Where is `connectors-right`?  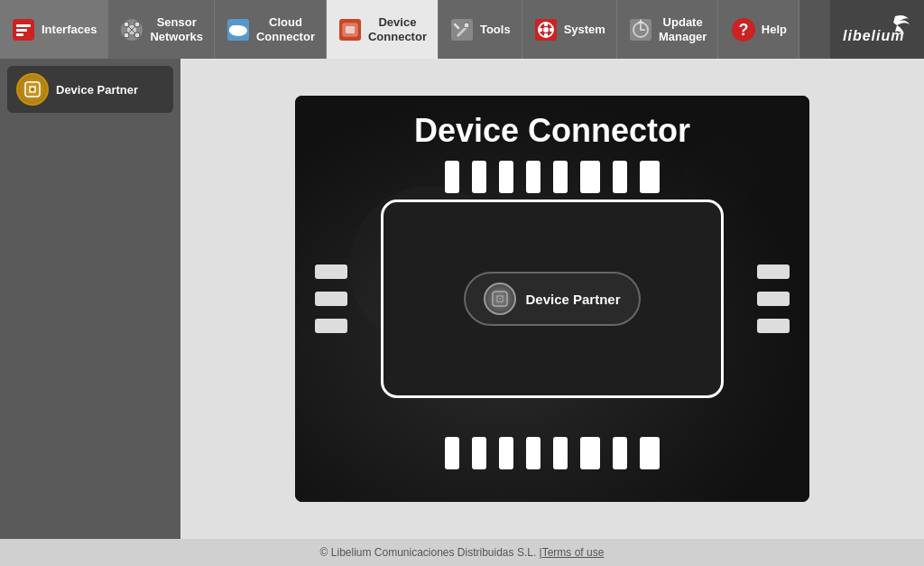 connectors-right is located at coordinates (773, 299).